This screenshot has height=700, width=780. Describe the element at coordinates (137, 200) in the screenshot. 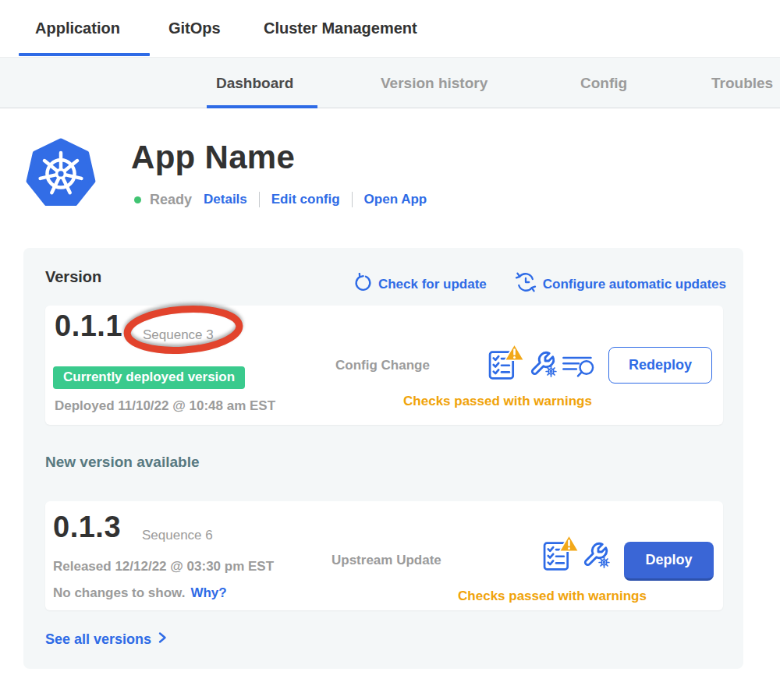

I see `ready-status-dot` at that location.